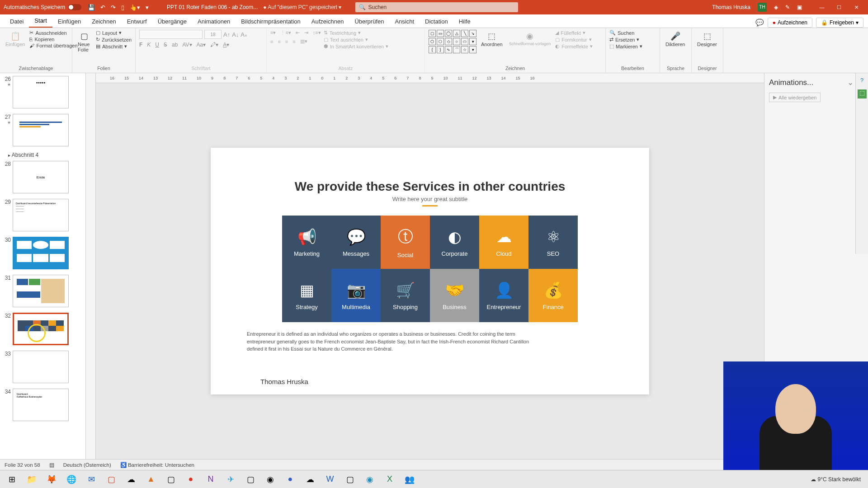  What do you see at coordinates (270, 479) in the screenshot?
I see `obs-icon: ◉` at bounding box center [270, 479].